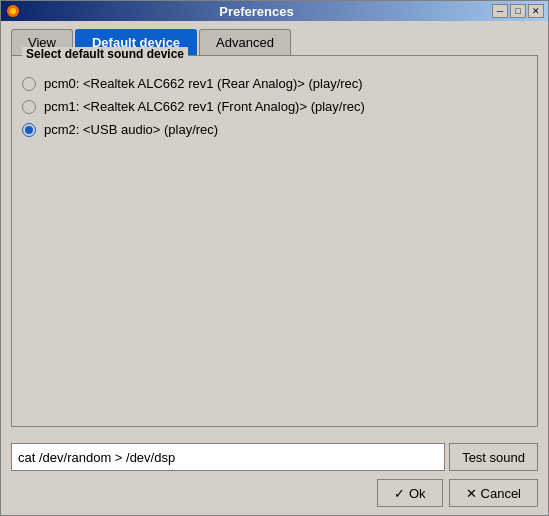 This screenshot has width=549, height=516. Describe the element at coordinates (256, 12) in the screenshot. I see `title-bar-title: Preferences` at that location.